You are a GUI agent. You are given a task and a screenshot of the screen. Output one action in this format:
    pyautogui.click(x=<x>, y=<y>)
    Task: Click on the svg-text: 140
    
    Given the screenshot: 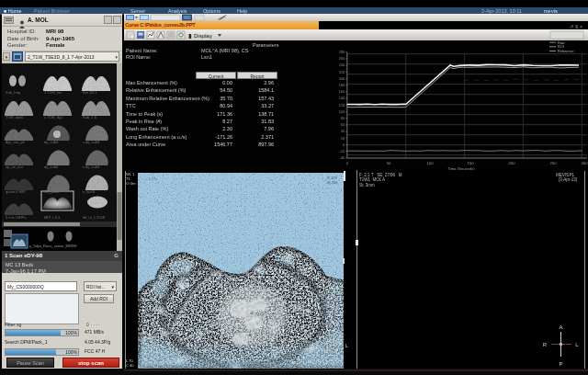 What is the action you would take?
    pyautogui.click(x=342, y=98)
    